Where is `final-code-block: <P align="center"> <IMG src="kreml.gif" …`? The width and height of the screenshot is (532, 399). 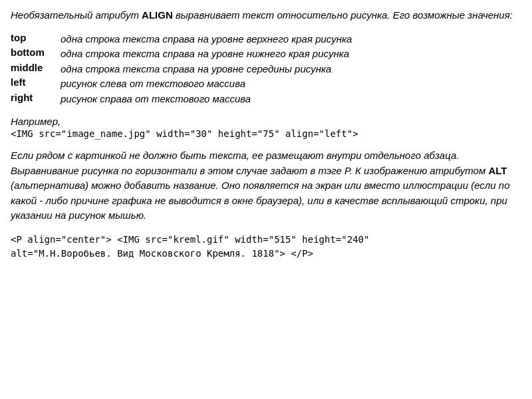
final-code-block: <P align="center"> <IMG src="kreml.gif" … is located at coordinates (266, 247).